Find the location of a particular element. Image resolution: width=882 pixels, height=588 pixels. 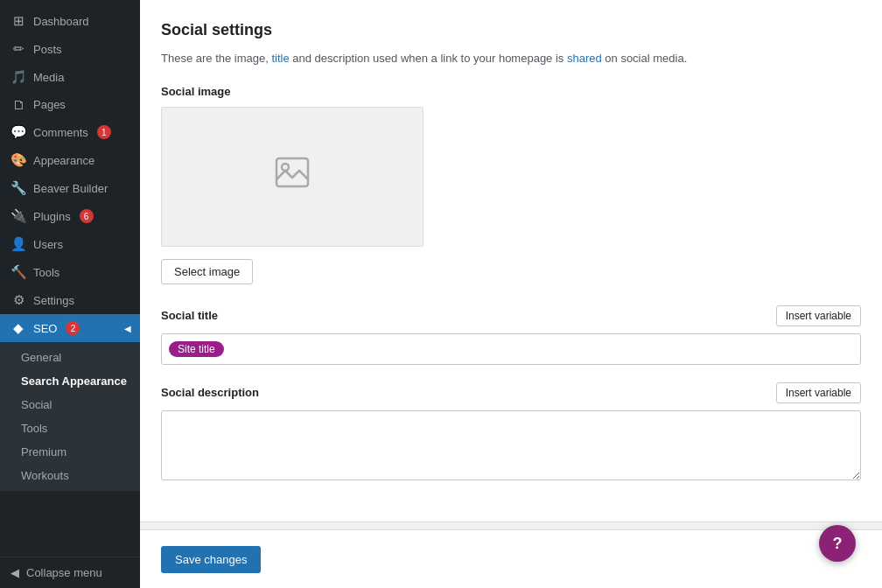

sidebar-label-users: Users is located at coordinates (48, 245).